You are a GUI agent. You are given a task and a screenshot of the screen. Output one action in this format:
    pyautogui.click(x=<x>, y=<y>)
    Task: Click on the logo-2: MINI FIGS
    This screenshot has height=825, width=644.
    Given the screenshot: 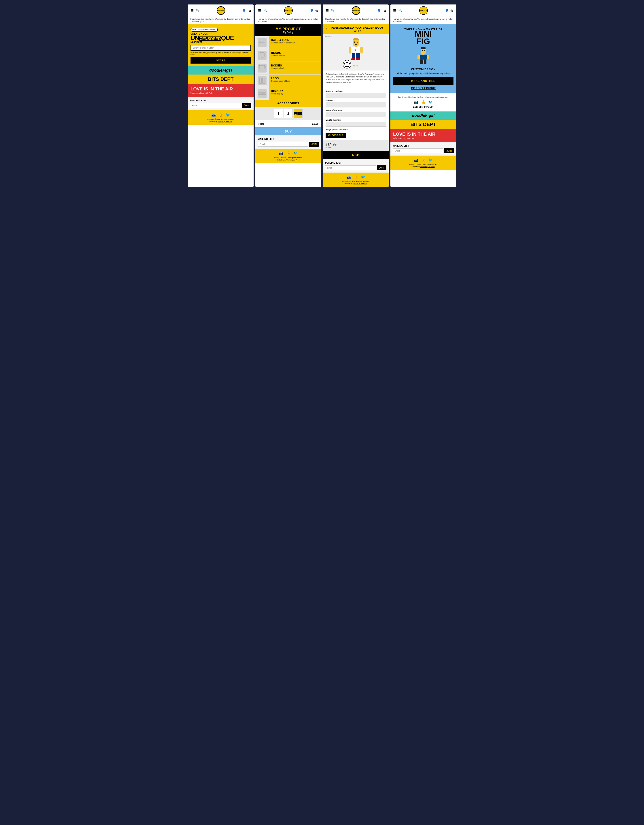 What is the action you would take?
    pyautogui.click(x=288, y=11)
    